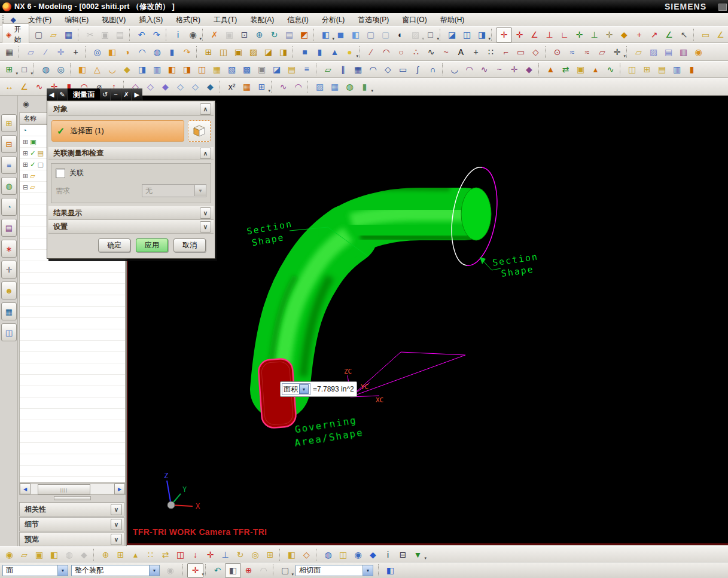  What do you see at coordinates (170, 570) in the screenshot?
I see `selection-find-button: ◉` at bounding box center [170, 570].